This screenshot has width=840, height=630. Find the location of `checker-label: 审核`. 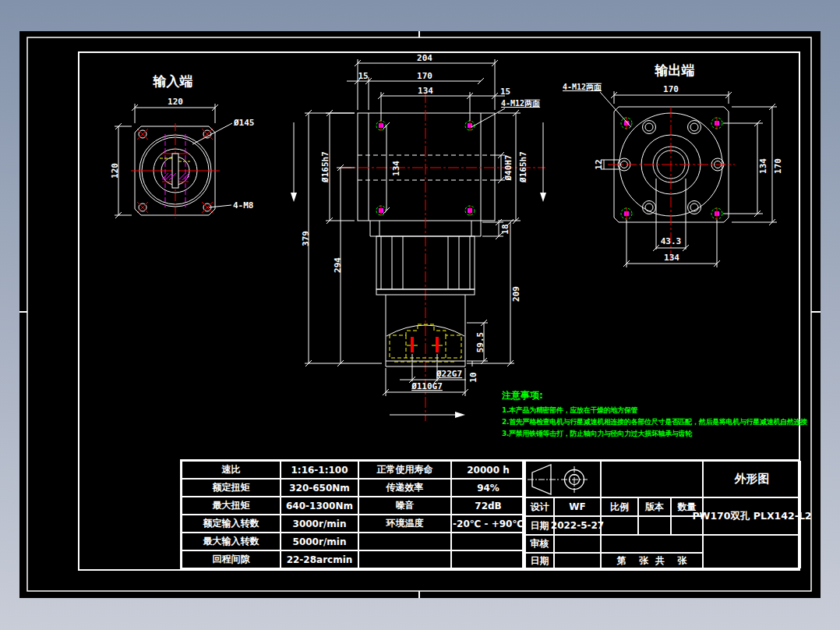

checker-label: 审核 is located at coordinates (539, 544).